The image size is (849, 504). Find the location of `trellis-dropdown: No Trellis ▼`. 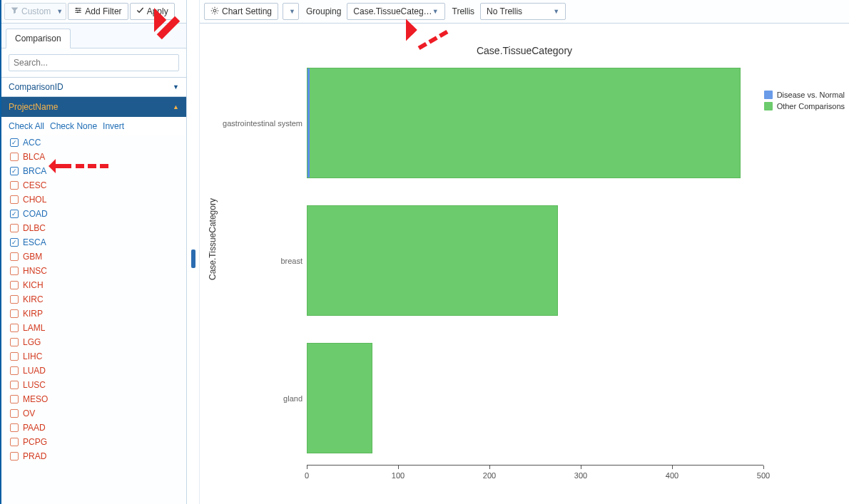

trellis-dropdown: No Trellis ▼ is located at coordinates (523, 11).